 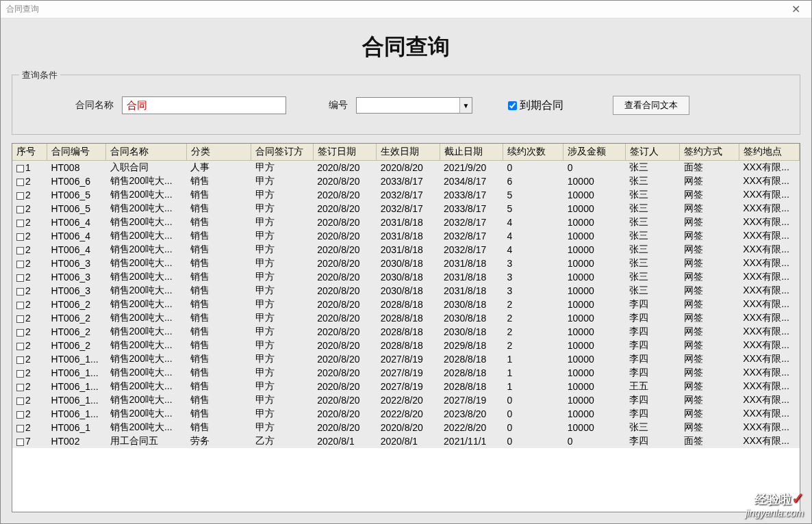 I want to click on col-header: 合同名称, so click(x=147, y=152).